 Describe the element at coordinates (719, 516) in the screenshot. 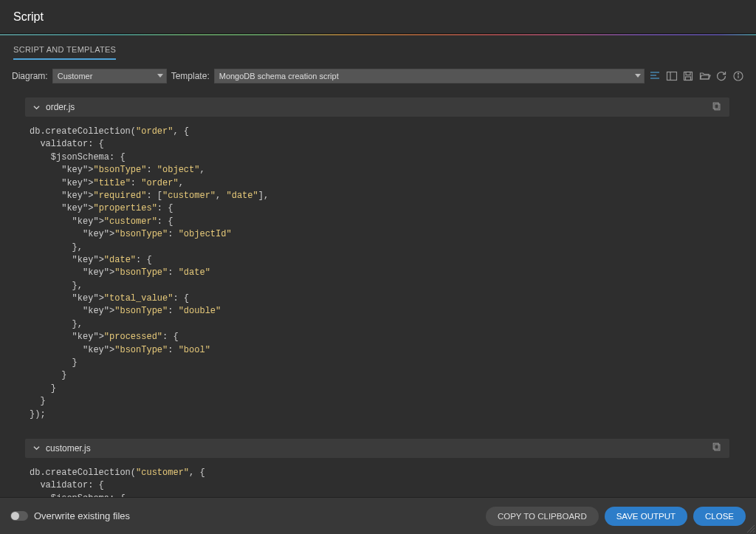

I see `close-button: CLOSE` at that location.